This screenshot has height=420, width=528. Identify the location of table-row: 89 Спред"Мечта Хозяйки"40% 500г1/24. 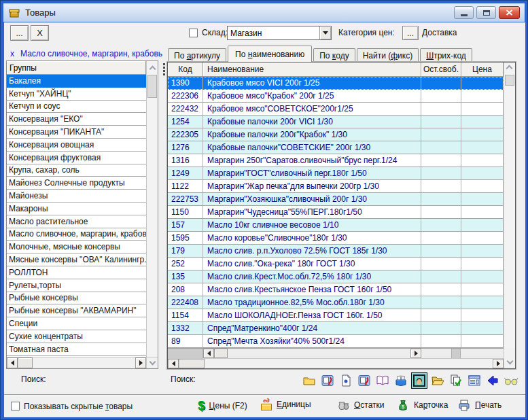
(336, 341).